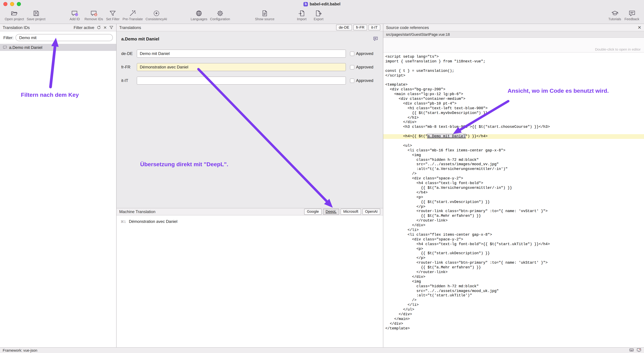 The height and width of the screenshot is (353, 644). Describe the element at coordinates (514, 113) in the screenshot. I see `code-line: {{ $t("start.myvbvDescription") }}` at that location.